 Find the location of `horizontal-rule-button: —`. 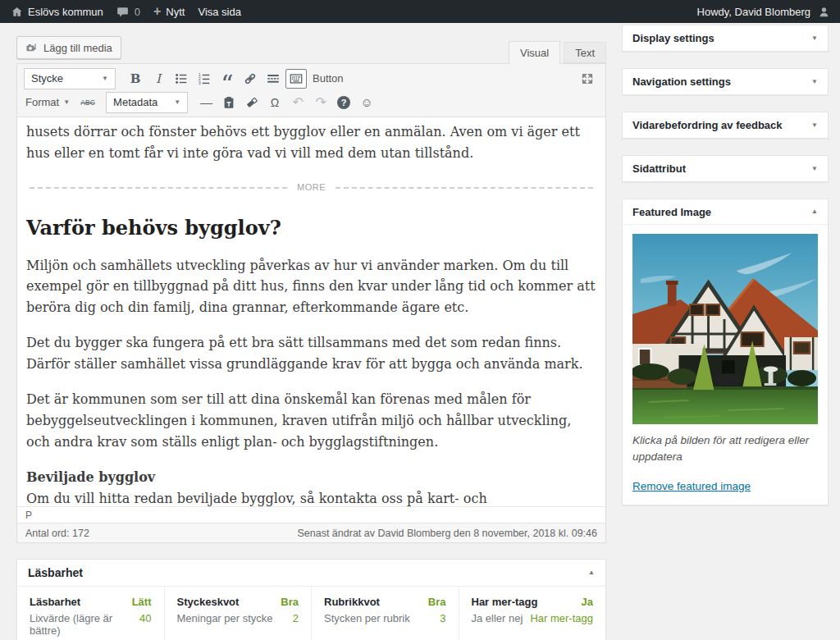

horizontal-rule-button: — is located at coordinates (206, 103).